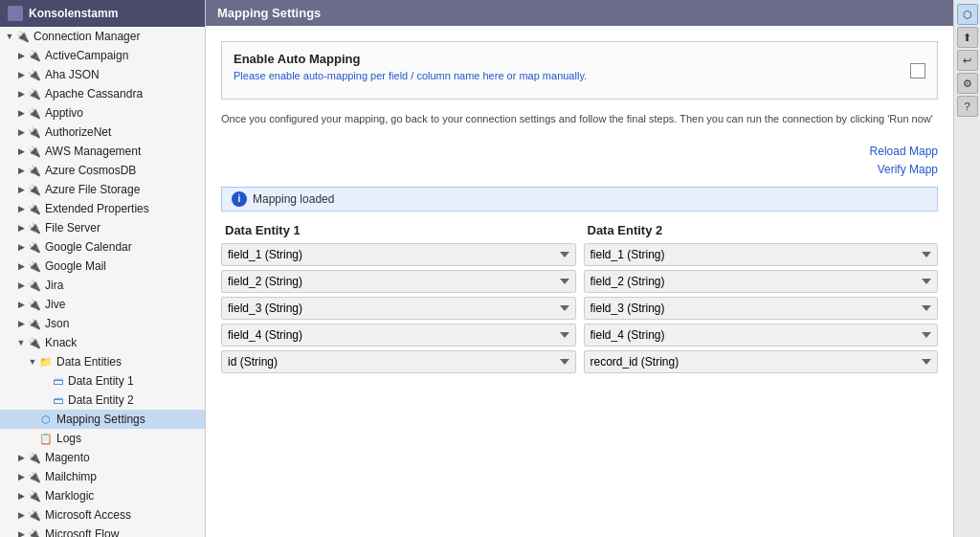 The width and height of the screenshot is (980, 537). What do you see at coordinates (102, 132) in the screenshot?
I see `sidebar-item-authorizenet: ▶ 🔌 AuthorizeNet` at bounding box center [102, 132].